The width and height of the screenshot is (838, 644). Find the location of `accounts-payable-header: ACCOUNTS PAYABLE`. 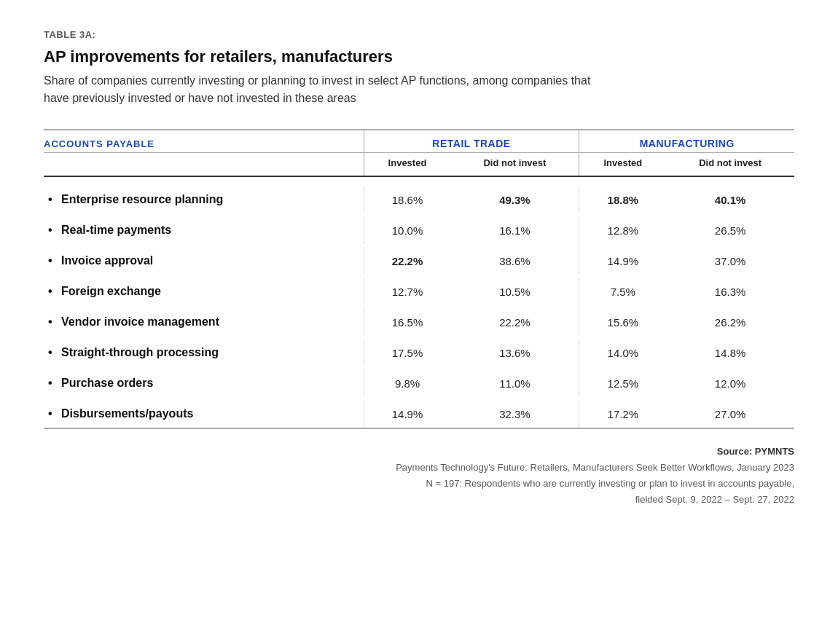

accounts-payable-header: ACCOUNTS PAYABLE is located at coordinates (204, 141).